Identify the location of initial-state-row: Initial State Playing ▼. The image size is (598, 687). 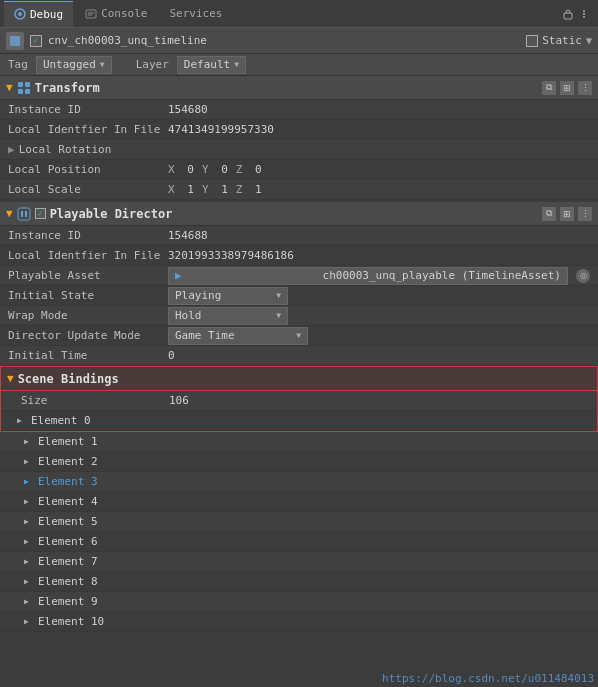
(299, 296).